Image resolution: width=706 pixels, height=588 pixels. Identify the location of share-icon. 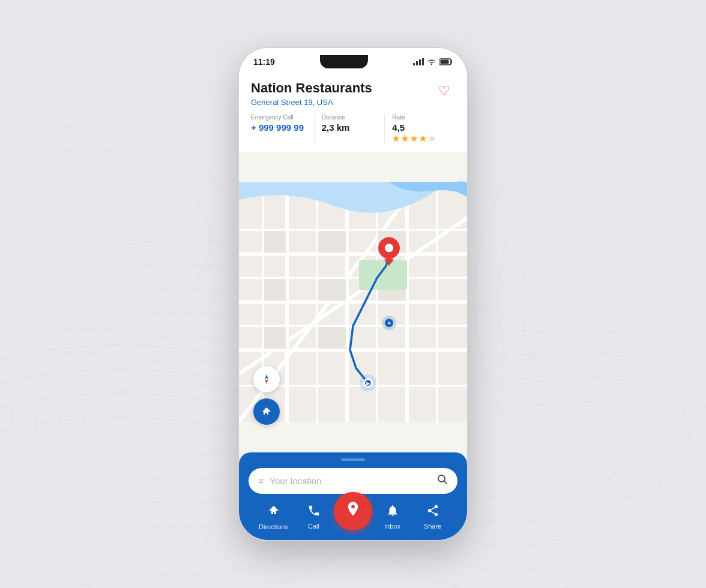
(433, 512).